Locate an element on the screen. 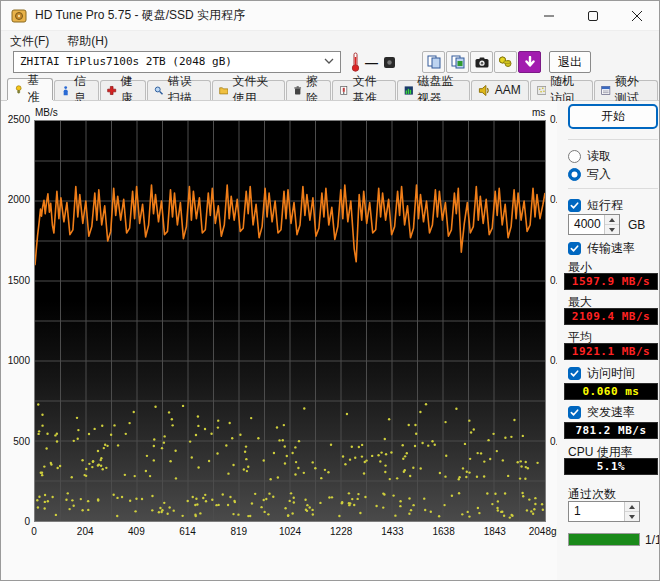 The height and width of the screenshot is (581, 660). copy-image-button is located at coordinates (458, 62).